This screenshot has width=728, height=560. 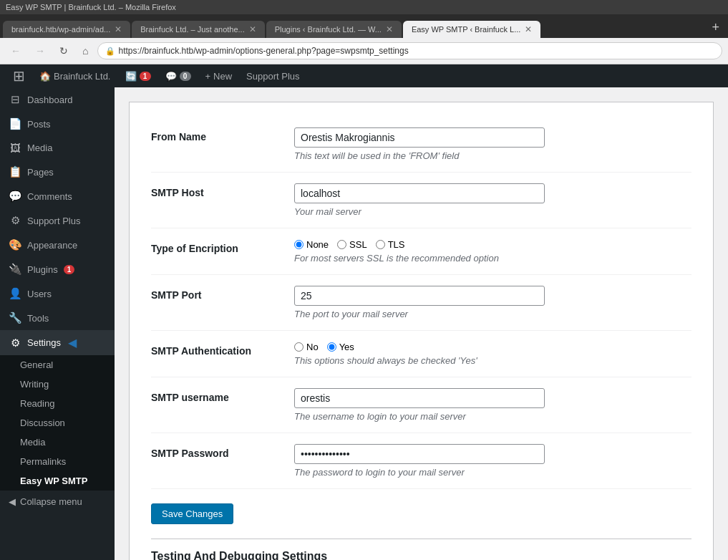 I want to click on tab-close-tab2: ✕, so click(x=253, y=29).